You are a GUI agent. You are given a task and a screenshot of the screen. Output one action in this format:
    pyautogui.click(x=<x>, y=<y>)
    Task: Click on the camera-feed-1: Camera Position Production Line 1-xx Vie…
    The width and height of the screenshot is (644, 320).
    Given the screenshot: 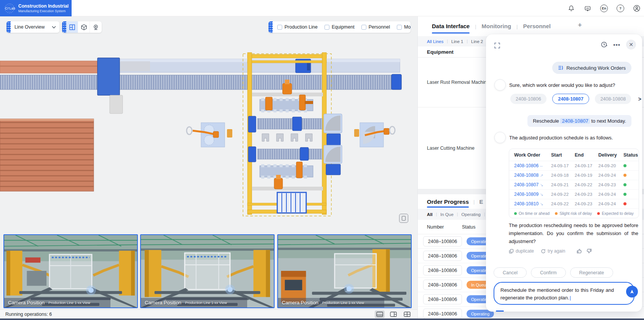 What is the action you would take?
    pyautogui.click(x=71, y=271)
    